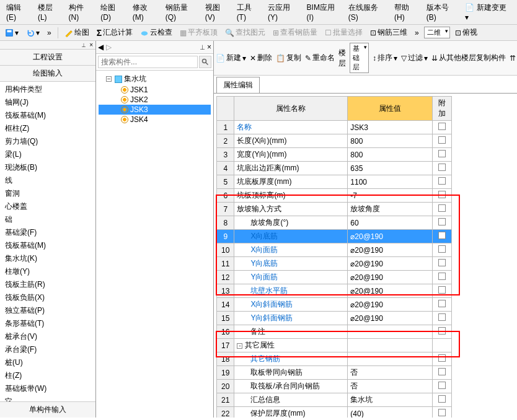 The height and width of the screenshot is (420, 517). Describe the element at coordinates (48, 207) in the screenshot. I see `component-type-item: 心楼盖` at that location.